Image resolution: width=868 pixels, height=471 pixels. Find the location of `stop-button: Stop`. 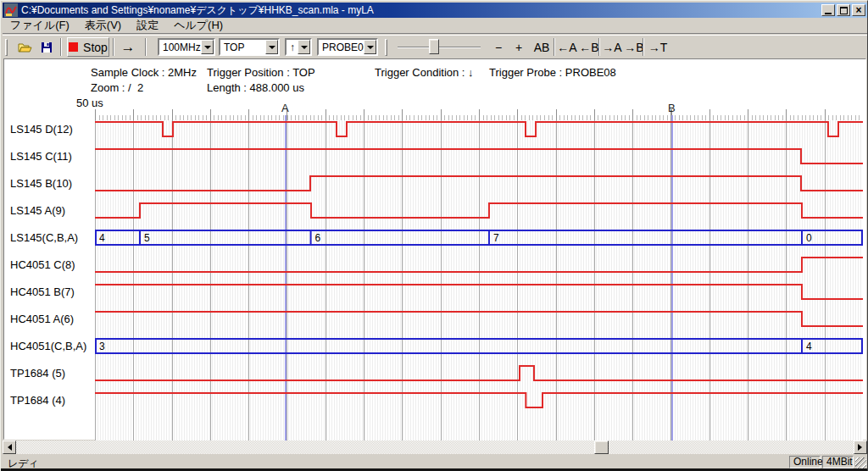

stop-button: Stop is located at coordinates (88, 47).